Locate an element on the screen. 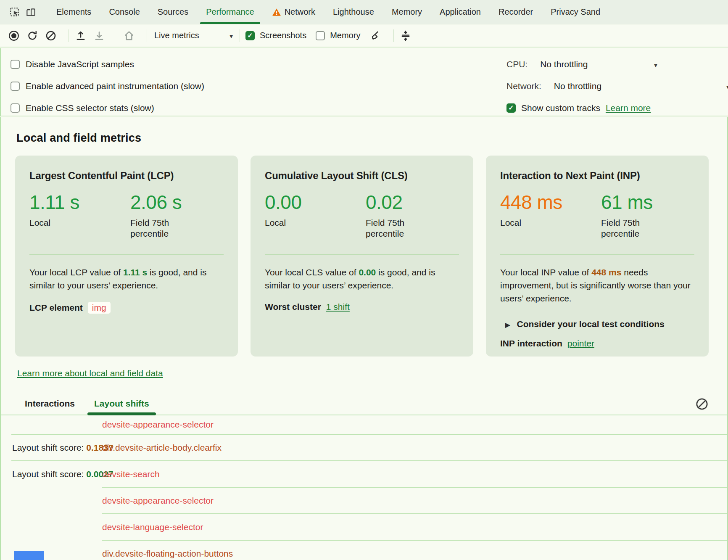 This screenshot has height=560, width=728. upload-profile-icon is located at coordinates (81, 36).